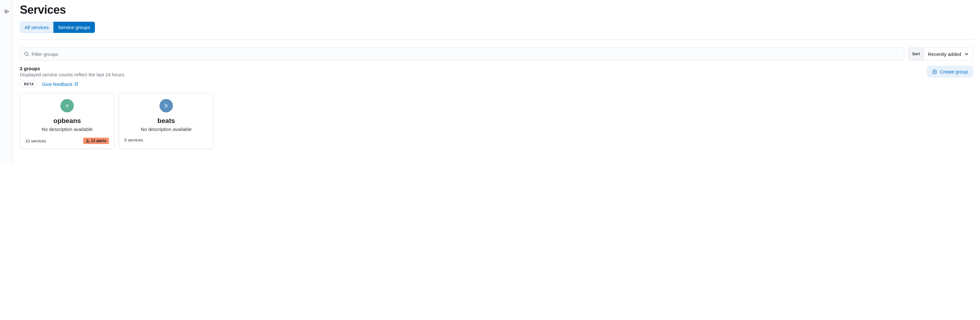 The image size is (980, 320). What do you see at coordinates (950, 71) in the screenshot?
I see `create-group-button: Create group` at bounding box center [950, 71].